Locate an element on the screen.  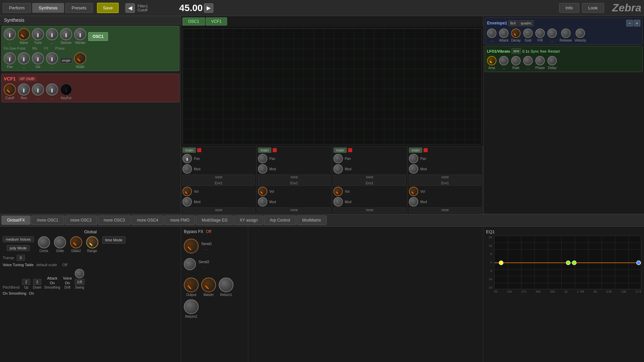
osc1-tab: OSC1 is located at coordinates (194, 21).